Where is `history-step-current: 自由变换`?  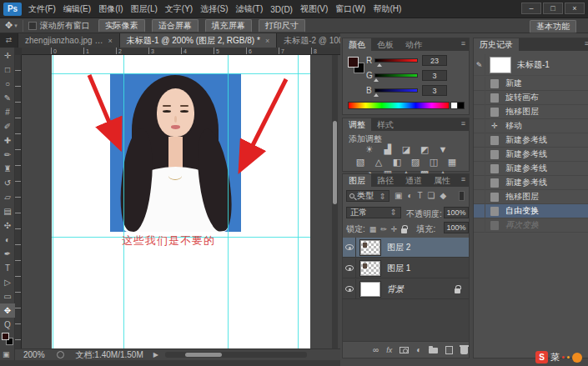 history-step-current: 自由变换 is located at coordinates (530, 212).